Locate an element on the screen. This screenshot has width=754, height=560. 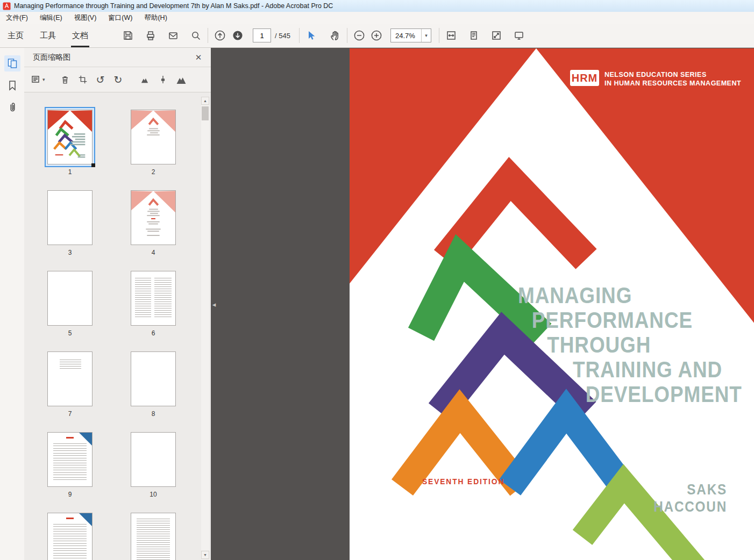
select-tool-button is located at coordinates (311, 35).